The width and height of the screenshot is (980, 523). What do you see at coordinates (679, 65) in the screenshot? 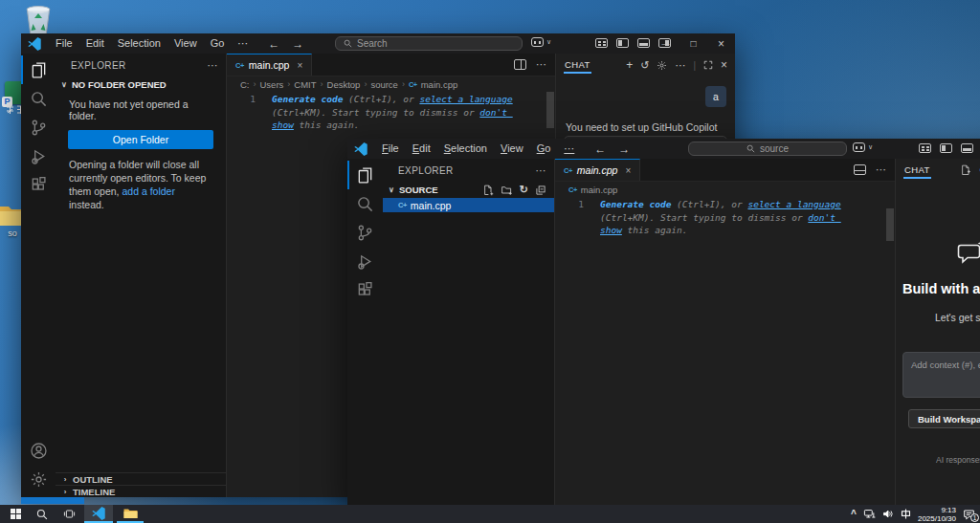
I see `chat-more-icon: ⋯` at bounding box center [679, 65].